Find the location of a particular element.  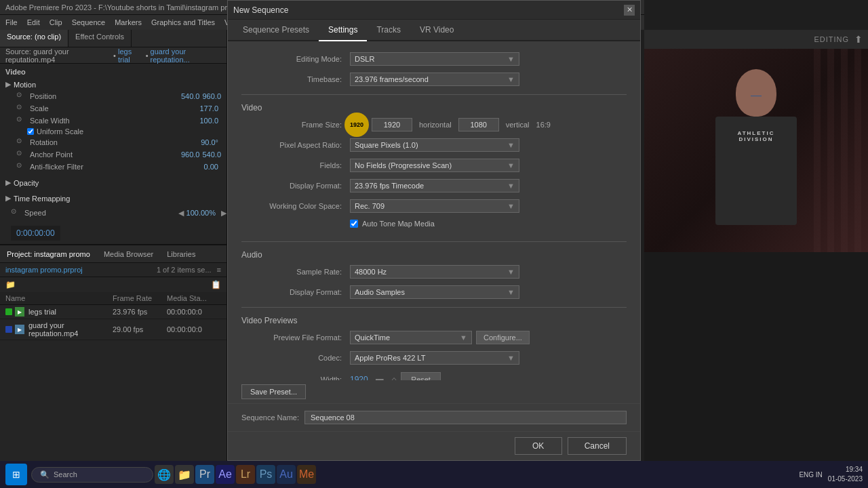

menu-markers: Markers is located at coordinates (128, 22).